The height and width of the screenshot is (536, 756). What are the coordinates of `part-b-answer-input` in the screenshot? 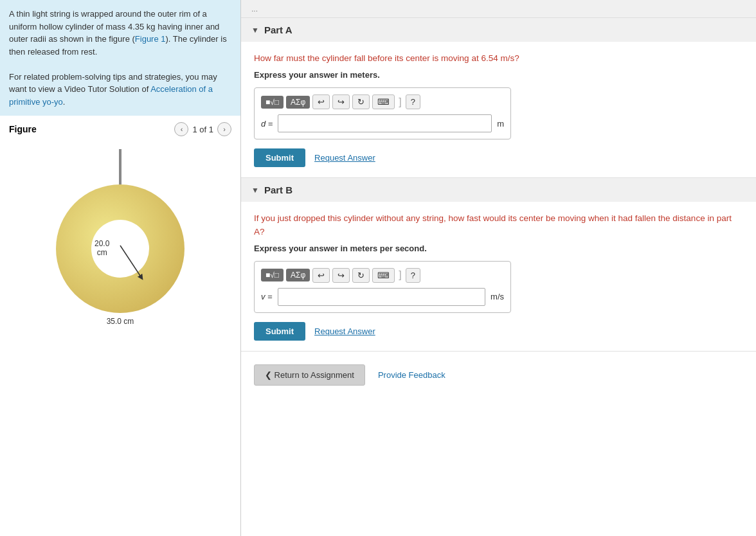 It's located at (382, 297).